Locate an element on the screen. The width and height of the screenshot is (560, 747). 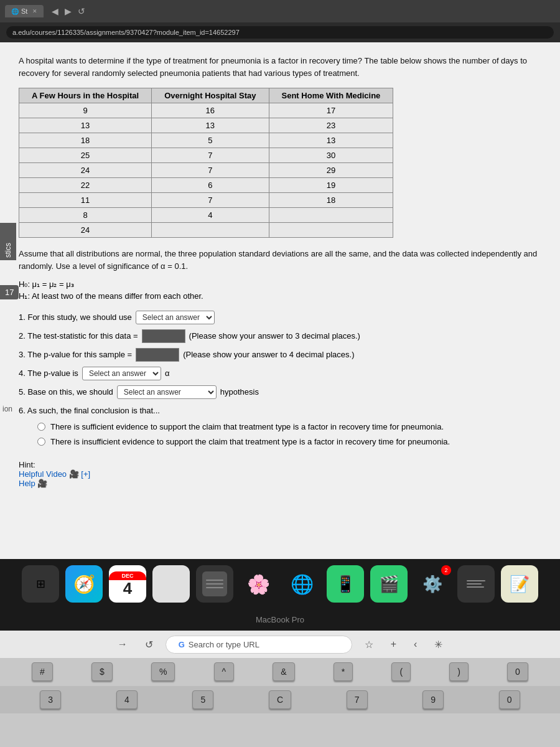
table-cell: 23 is located at coordinates (331, 126).